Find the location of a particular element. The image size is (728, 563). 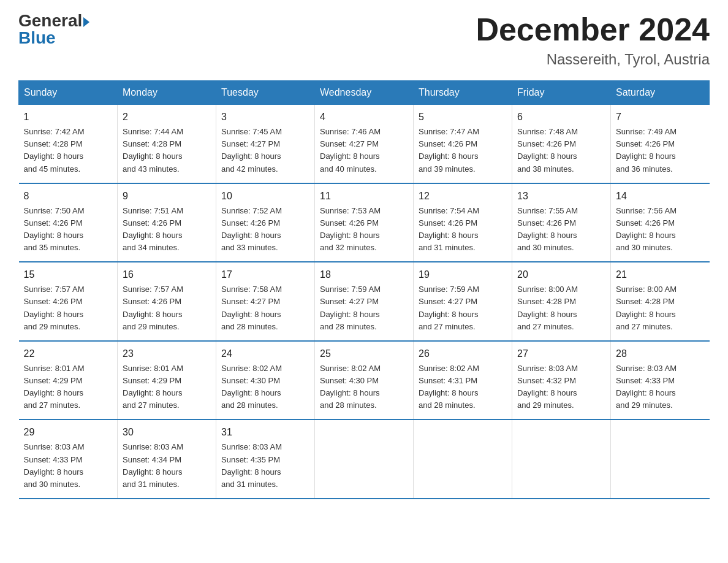

day-number: 4 is located at coordinates (364, 117).